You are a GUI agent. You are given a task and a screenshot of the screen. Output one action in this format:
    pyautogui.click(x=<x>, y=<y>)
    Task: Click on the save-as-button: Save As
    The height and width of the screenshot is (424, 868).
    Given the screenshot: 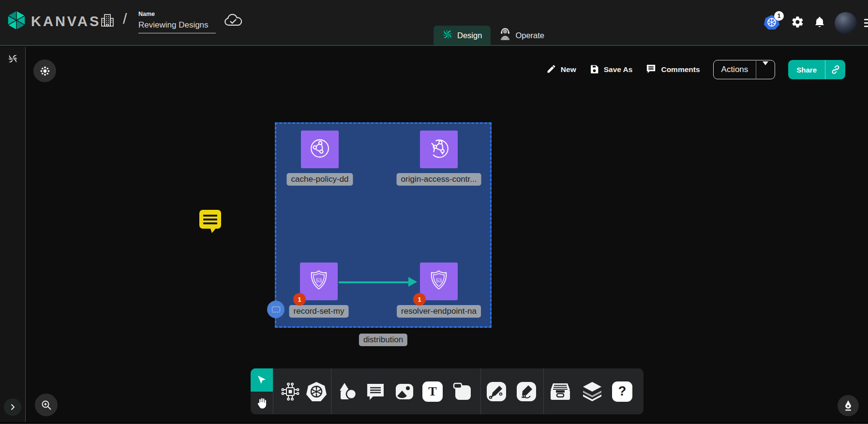 What is the action you would take?
    pyautogui.click(x=611, y=70)
    